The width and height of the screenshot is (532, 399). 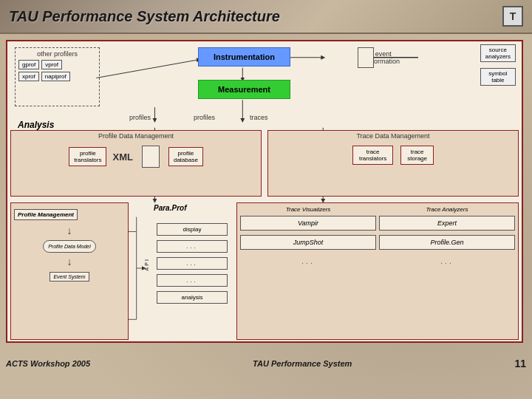 I want to click on event-doc-icon, so click(x=366, y=58).